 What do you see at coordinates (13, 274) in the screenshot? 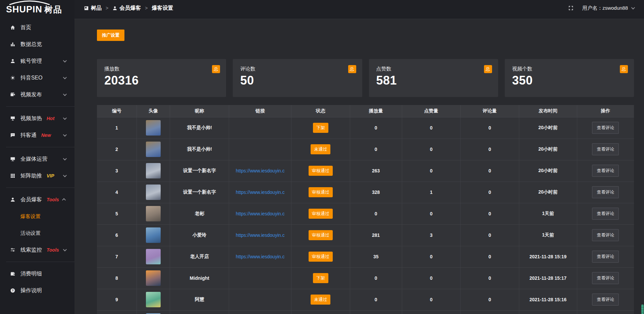
I see `wallet-icon` at bounding box center [13, 274].